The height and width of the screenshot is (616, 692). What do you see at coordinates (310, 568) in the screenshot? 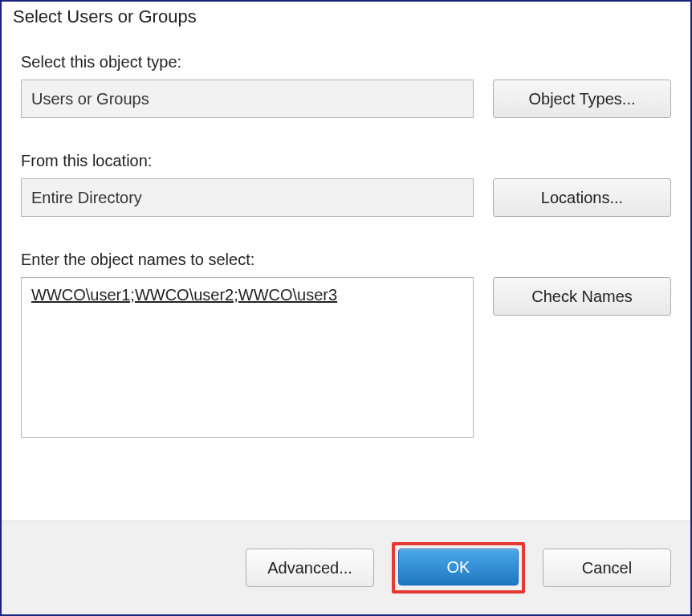
I see `advanced-button: Advanced...` at bounding box center [310, 568].